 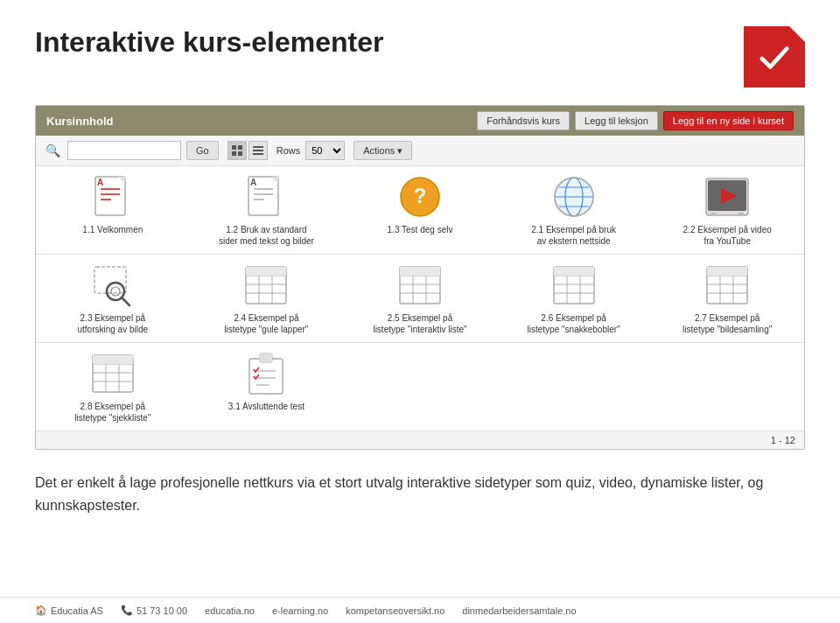 What do you see at coordinates (248, 150) in the screenshot?
I see `view-toggle` at bounding box center [248, 150].